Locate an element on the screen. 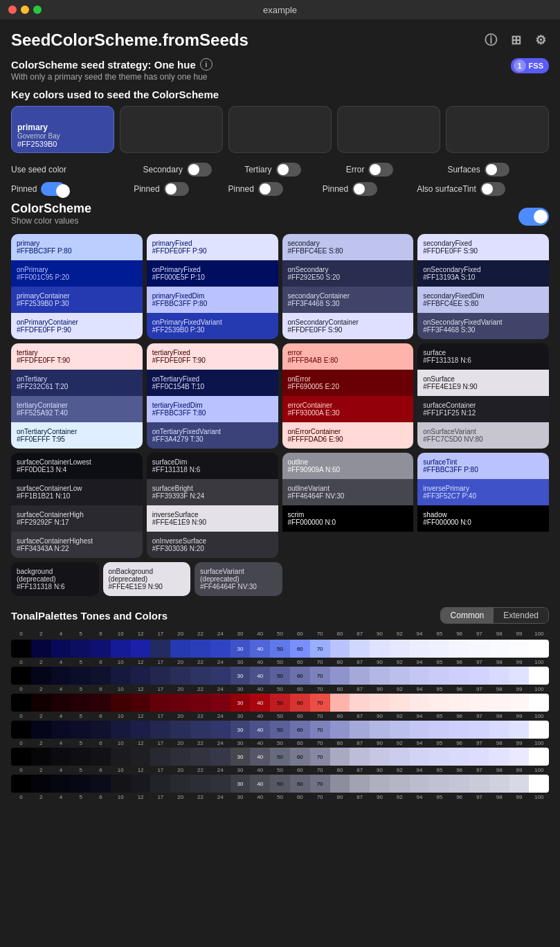 This screenshot has width=560, height=947. pinned-3-group: Pinned is located at coordinates (276, 189).